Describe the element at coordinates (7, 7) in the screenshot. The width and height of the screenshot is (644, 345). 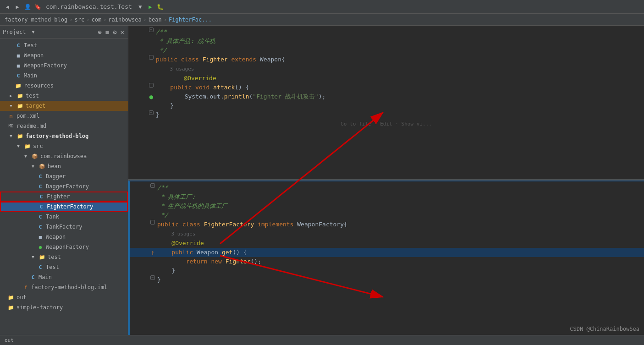
I see `back-icon: ◀` at that location.